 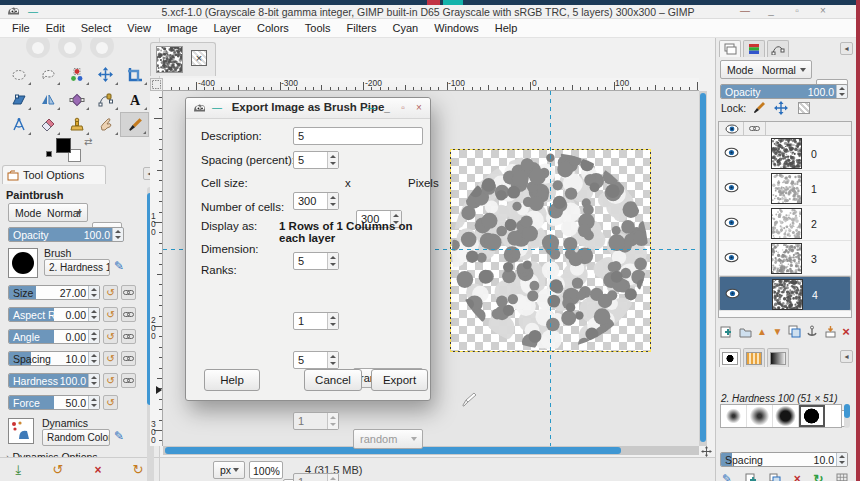 I want to click on cancel-button: Cancel, so click(x=333, y=380).